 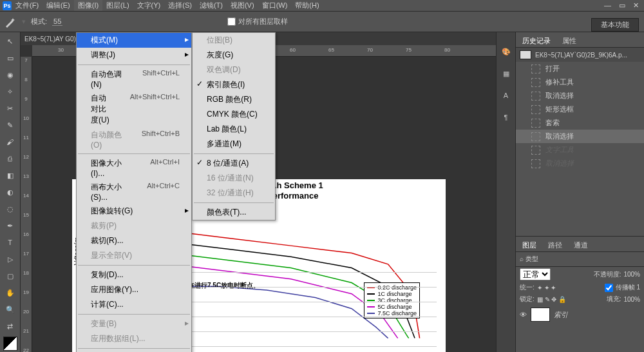 What do you see at coordinates (529, 245) in the screenshot?
I see `tab-layers: 图层` at bounding box center [529, 245].